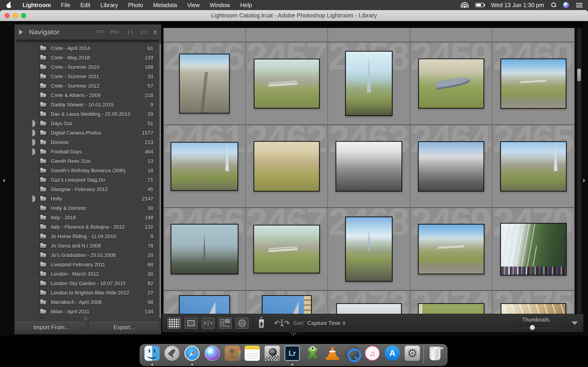 The width and height of the screenshot is (588, 367). What do you see at coordinates (246, 5) in the screenshot?
I see `menu-item-help: Help` at bounding box center [246, 5].